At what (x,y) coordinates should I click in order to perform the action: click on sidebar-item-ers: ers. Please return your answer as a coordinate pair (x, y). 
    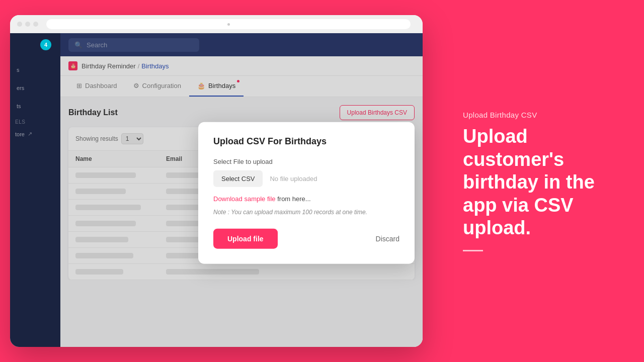
    Looking at the image, I should click on (35, 88).